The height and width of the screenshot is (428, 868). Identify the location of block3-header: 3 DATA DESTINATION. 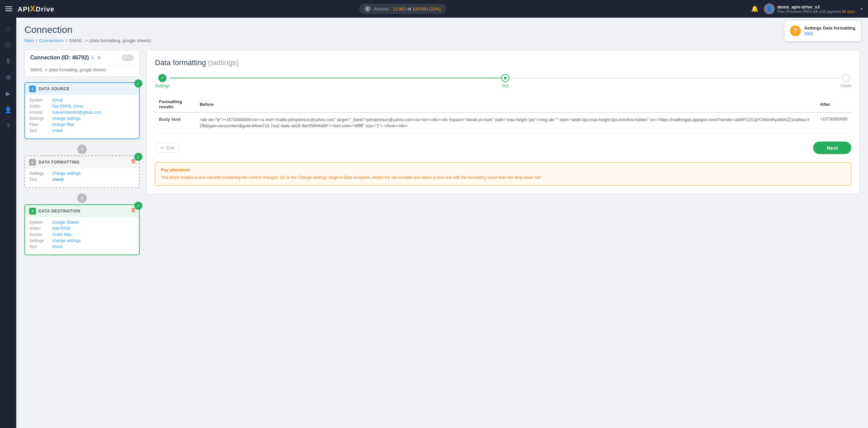
(82, 211).